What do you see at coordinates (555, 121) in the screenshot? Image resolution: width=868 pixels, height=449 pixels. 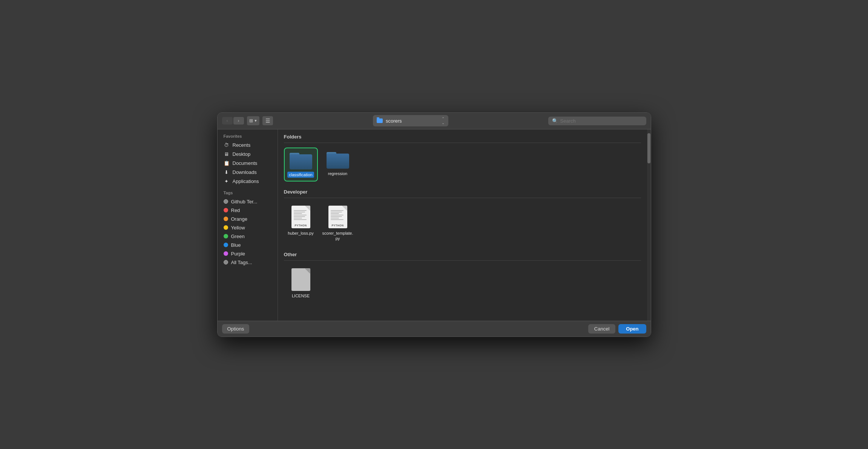 I see `search-icon: 🔍` at bounding box center [555, 121].